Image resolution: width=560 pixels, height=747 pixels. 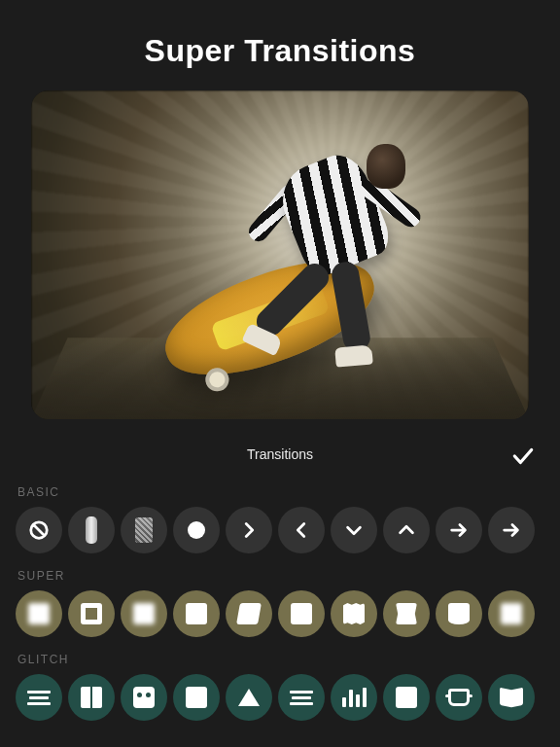 I want to click on transition-pixel-face, so click(x=144, y=697).